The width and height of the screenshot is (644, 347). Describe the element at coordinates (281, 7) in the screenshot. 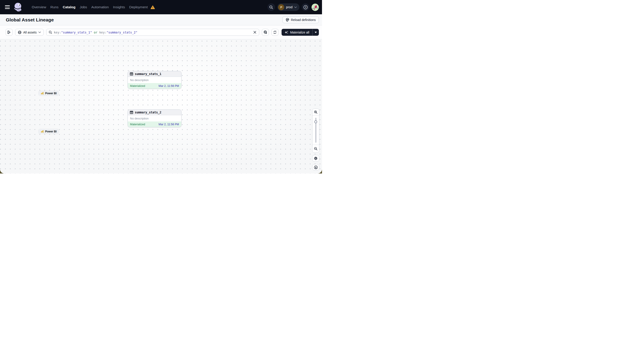

I see `deployment-avatar: P` at that location.